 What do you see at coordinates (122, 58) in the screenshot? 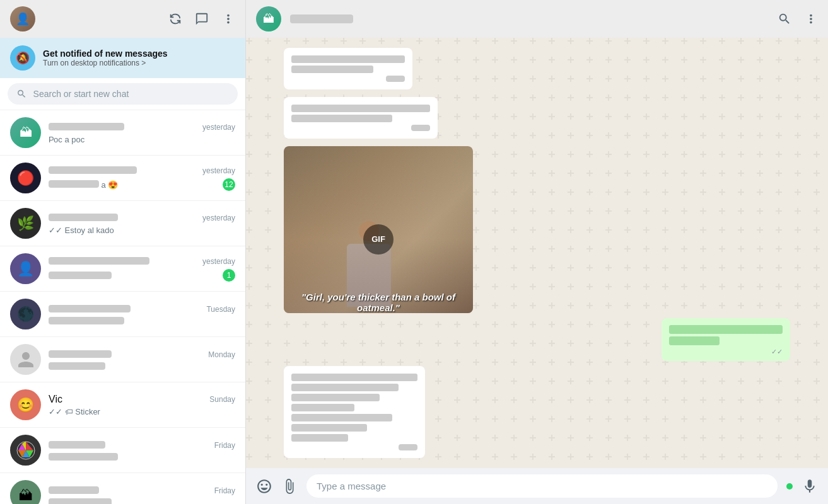
I see `notification-banner: 🔕 Get notified of new messages Turn on d…` at bounding box center [122, 58].